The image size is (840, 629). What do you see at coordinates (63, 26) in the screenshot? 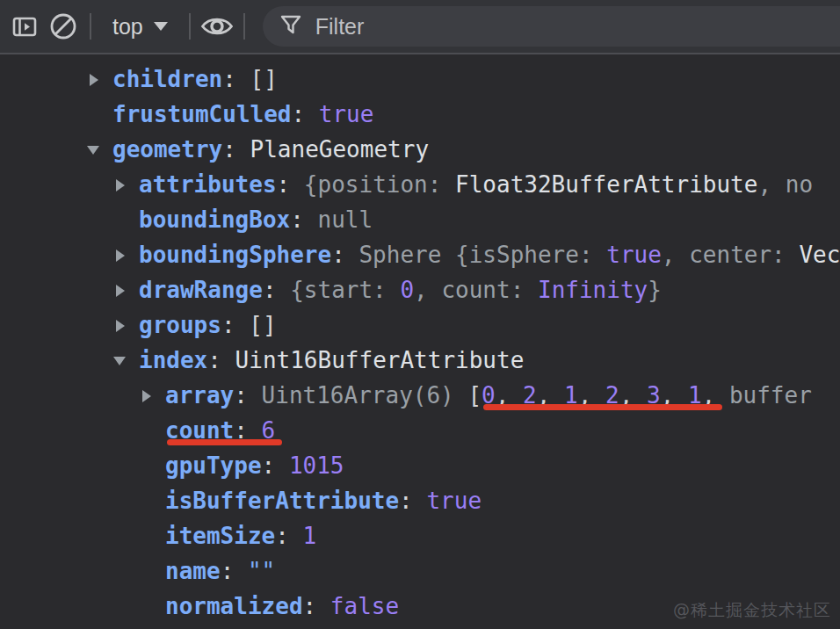
I see `clear-console-icon` at bounding box center [63, 26].